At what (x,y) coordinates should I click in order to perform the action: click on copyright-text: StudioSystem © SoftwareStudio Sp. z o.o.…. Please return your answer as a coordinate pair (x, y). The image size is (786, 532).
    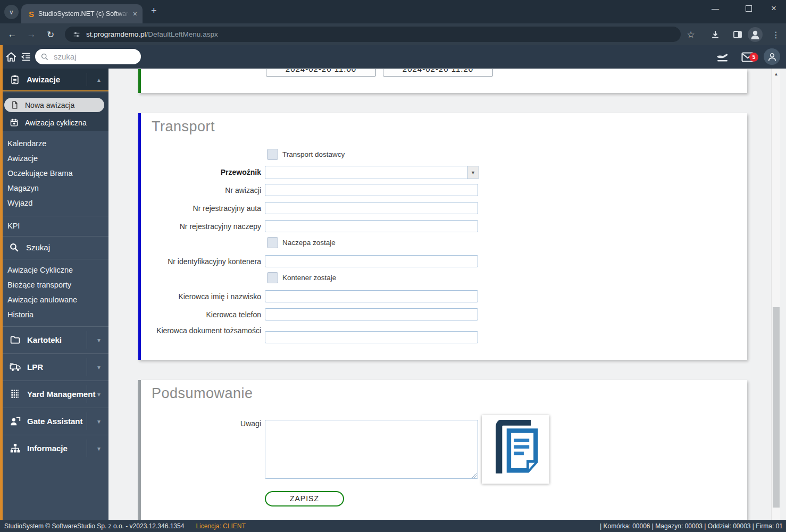
    Looking at the image, I should click on (94, 526).